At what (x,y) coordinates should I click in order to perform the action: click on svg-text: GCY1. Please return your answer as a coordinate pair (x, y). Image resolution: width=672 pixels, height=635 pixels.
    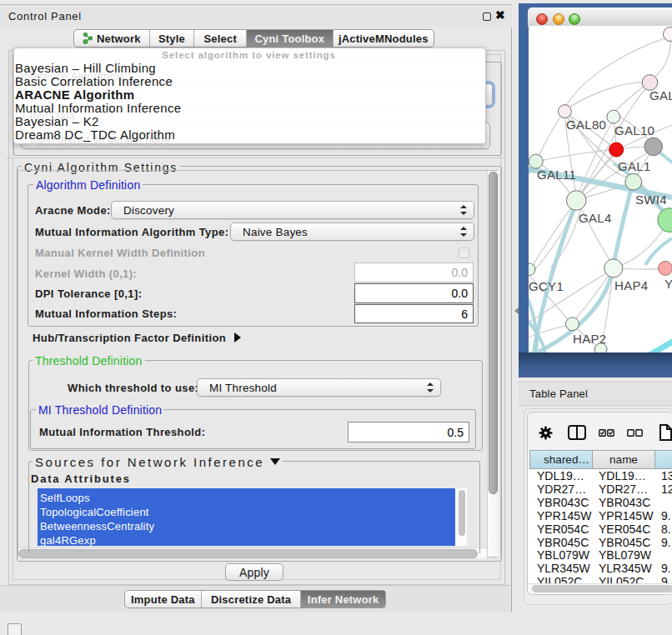
    Looking at the image, I should click on (546, 287).